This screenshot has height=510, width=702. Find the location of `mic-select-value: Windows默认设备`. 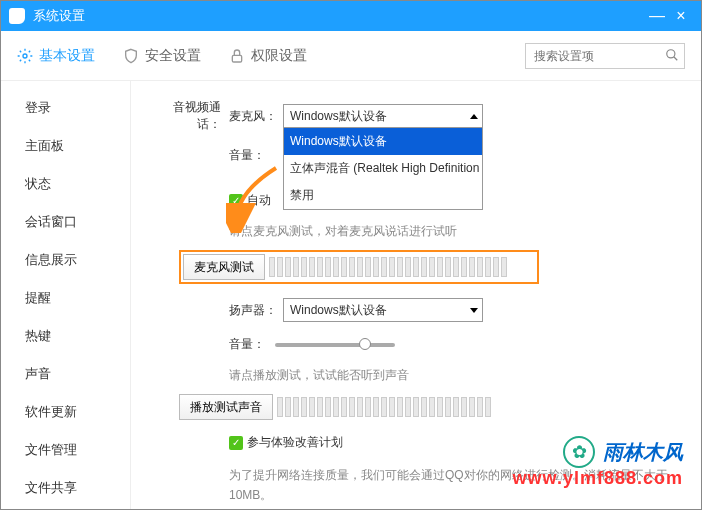

mic-select-value: Windows默认设备 is located at coordinates (338, 116).